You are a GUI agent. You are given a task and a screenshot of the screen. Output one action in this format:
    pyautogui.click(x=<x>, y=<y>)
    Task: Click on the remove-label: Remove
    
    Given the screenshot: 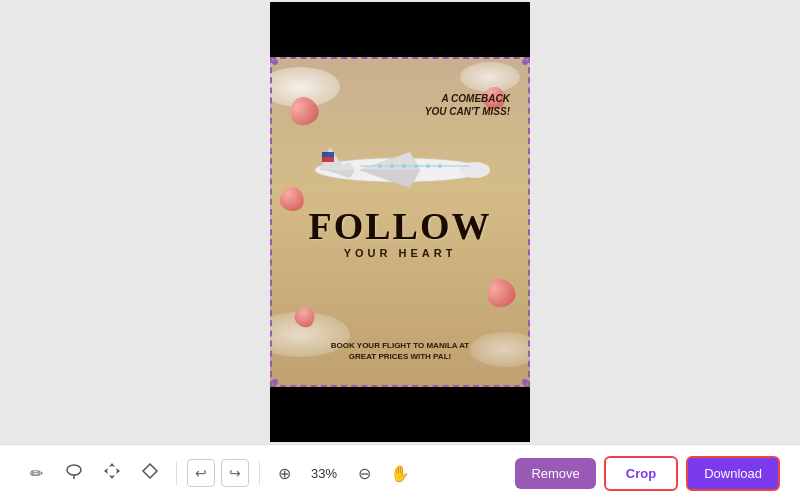 What is the action you would take?
    pyautogui.click(x=555, y=474)
    